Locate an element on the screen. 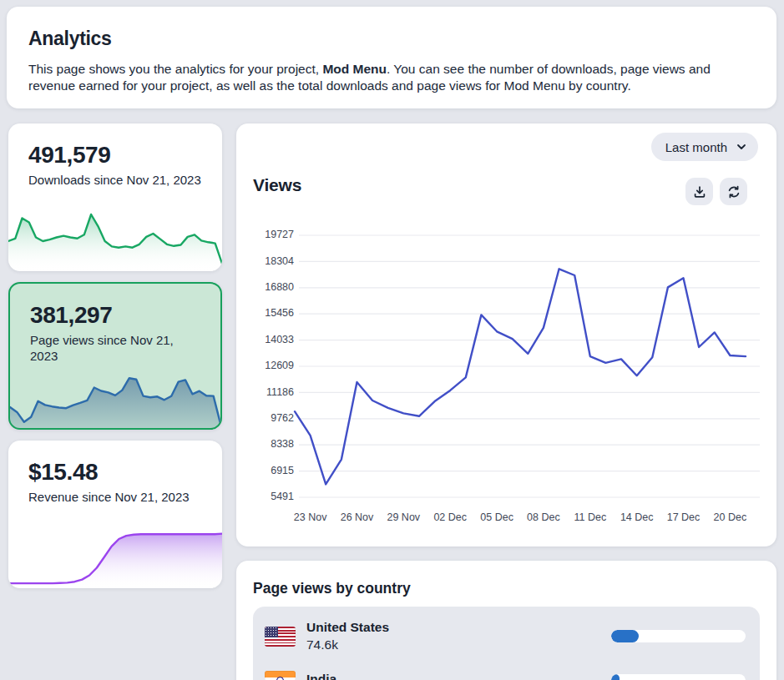 This screenshot has height=680, width=784. stat-card-revenue: $15.48 Revenue since Nov 21, 2023 is located at coordinates (115, 514).